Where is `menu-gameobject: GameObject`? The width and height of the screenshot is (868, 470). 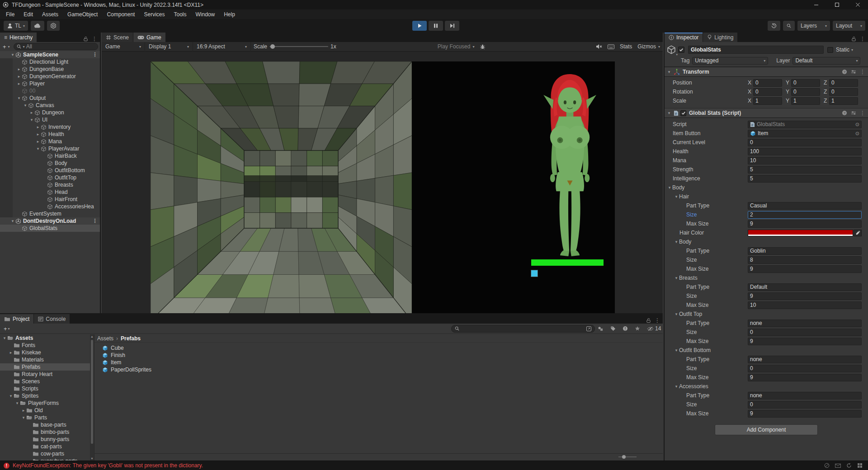
menu-gameobject: GameObject is located at coordinates (83, 14).